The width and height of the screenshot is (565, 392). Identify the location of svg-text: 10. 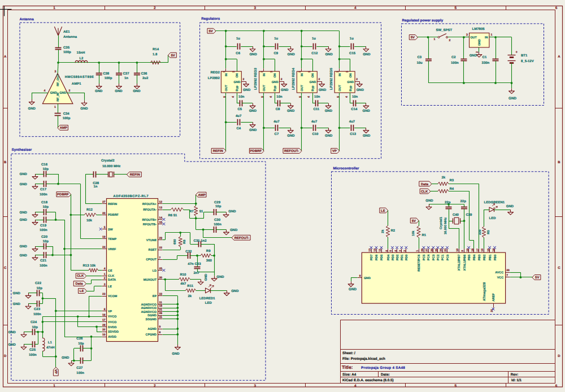
(458, 250).